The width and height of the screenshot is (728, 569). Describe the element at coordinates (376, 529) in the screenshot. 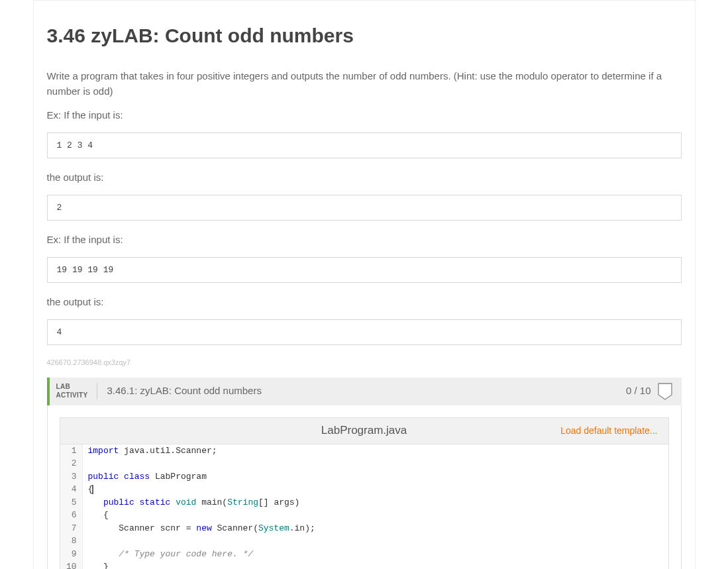

I see `code-text: Scanner scnr = new Scanner(System.in);` at that location.